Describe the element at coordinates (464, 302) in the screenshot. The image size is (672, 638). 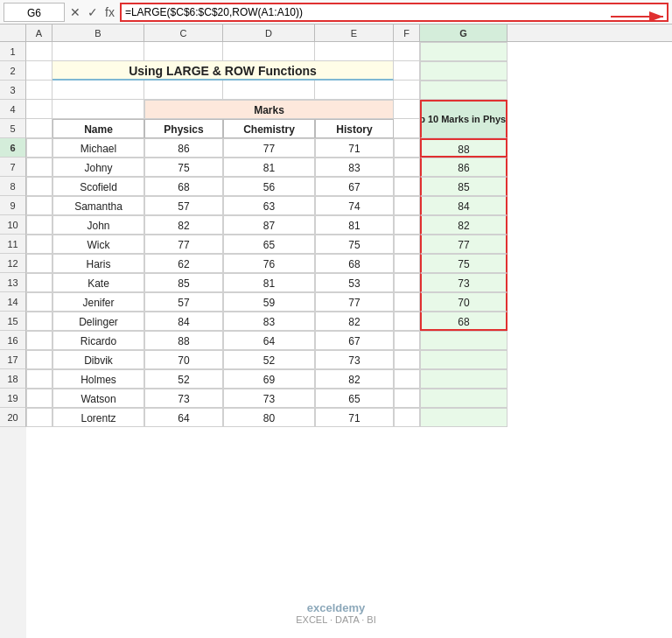
I see `top-mark-r14: 70` at that location.